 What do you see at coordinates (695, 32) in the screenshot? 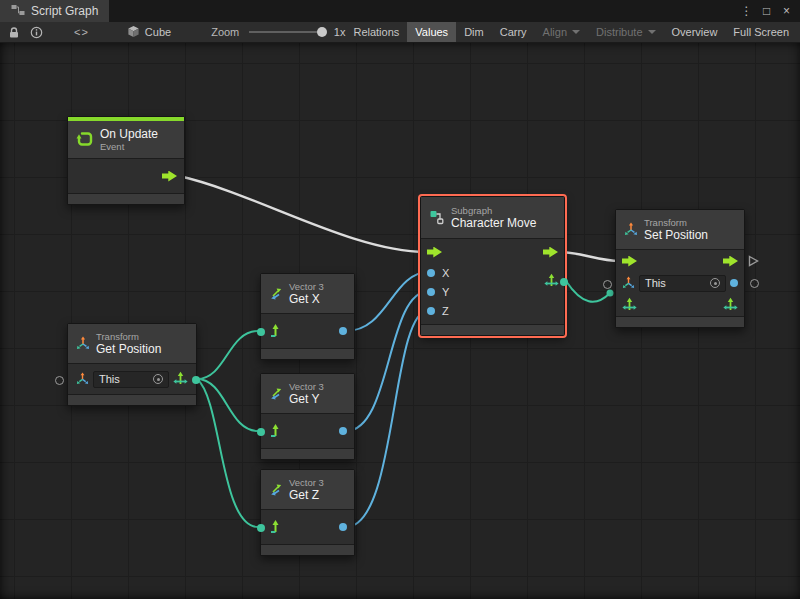
I see `overview-button: Overview` at bounding box center [695, 32].